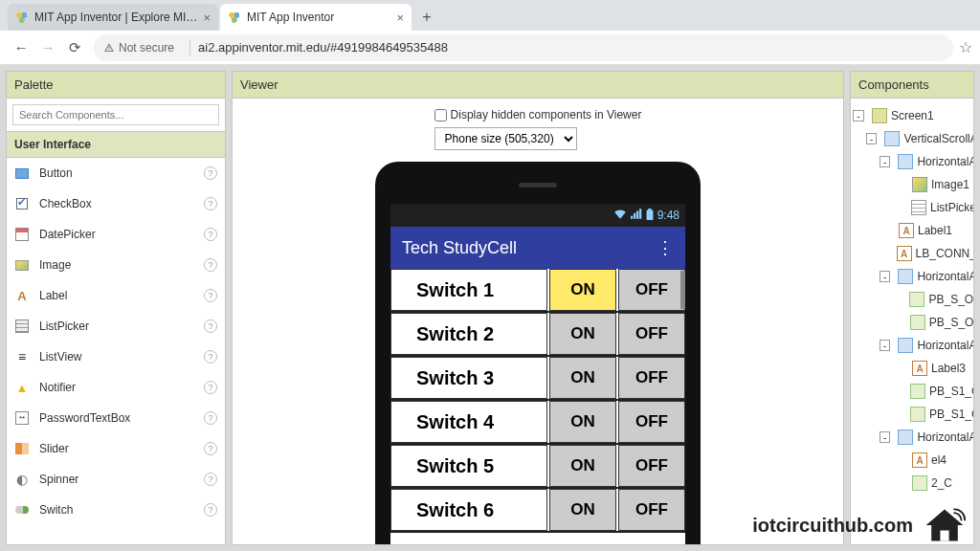 This screenshot has width=980, height=551. What do you see at coordinates (913, 322) in the screenshot?
I see `tree-node: PB_S_OF` at bounding box center [913, 322].